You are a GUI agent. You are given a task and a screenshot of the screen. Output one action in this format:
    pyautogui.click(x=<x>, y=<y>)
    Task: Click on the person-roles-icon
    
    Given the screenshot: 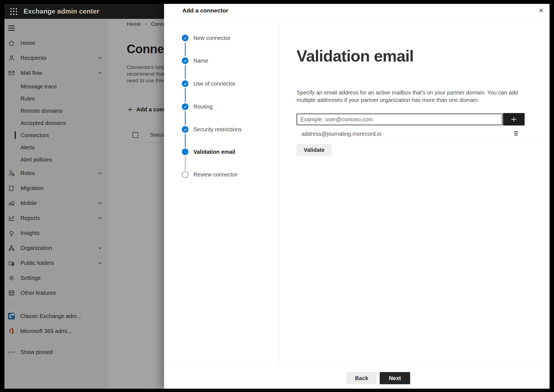 What is the action you would take?
    pyautogui.click(x=12, y=173)
    